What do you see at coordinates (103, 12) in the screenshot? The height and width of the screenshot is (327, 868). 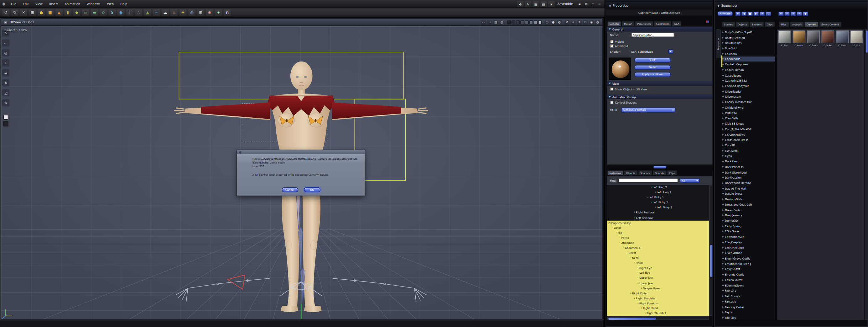 I see `insert-vertex-object-icon: ◇` at bounding box center [103, 12].